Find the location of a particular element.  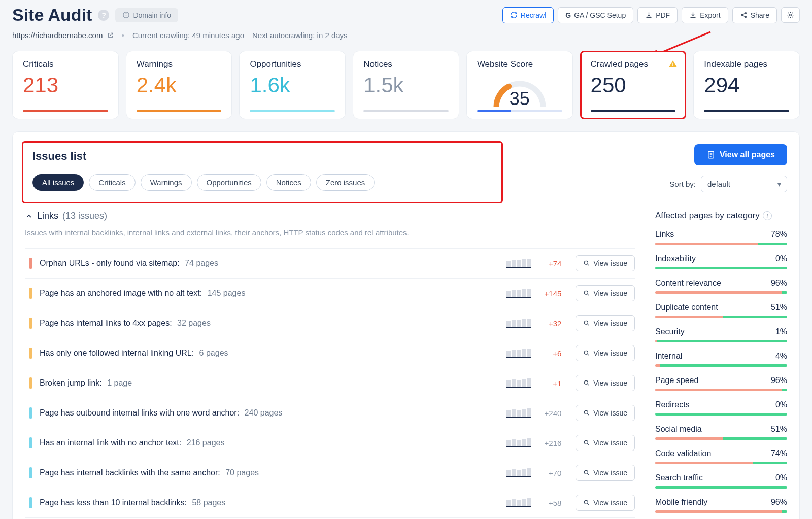

filter-pill-all-issues: All issues is located at coordinates (58, 183).